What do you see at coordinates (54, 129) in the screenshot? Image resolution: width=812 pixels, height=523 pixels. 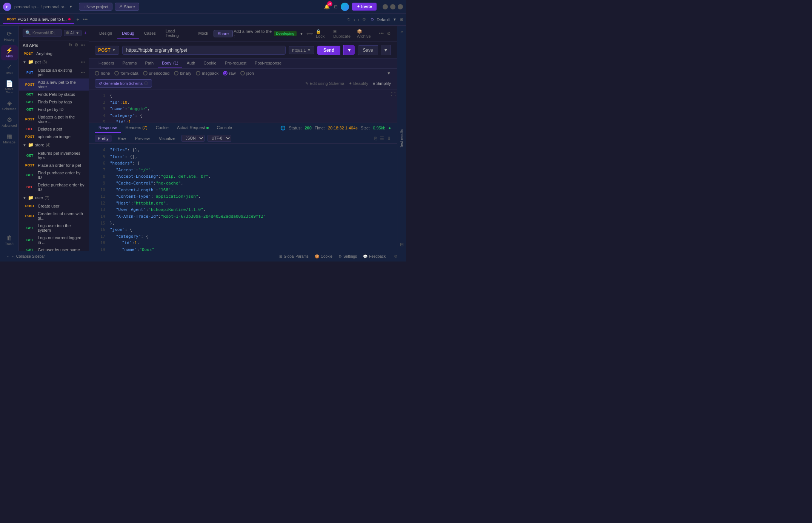 I see `api-item-del-pet: DEL Deletes a pet` at bounding box center [54, 129].